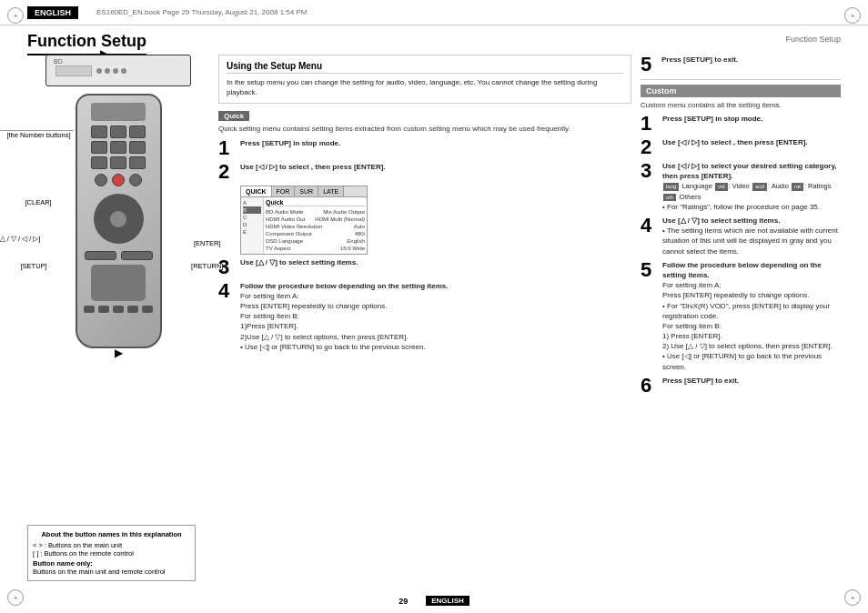 Image resolution: width=868 pixels, height=613 pixels. What do you see at coordinates (436, 144) in the screenshot?
I see `quick-step1-content: Press [SETUP] in stop mode.` at bounding box center [436, 144].